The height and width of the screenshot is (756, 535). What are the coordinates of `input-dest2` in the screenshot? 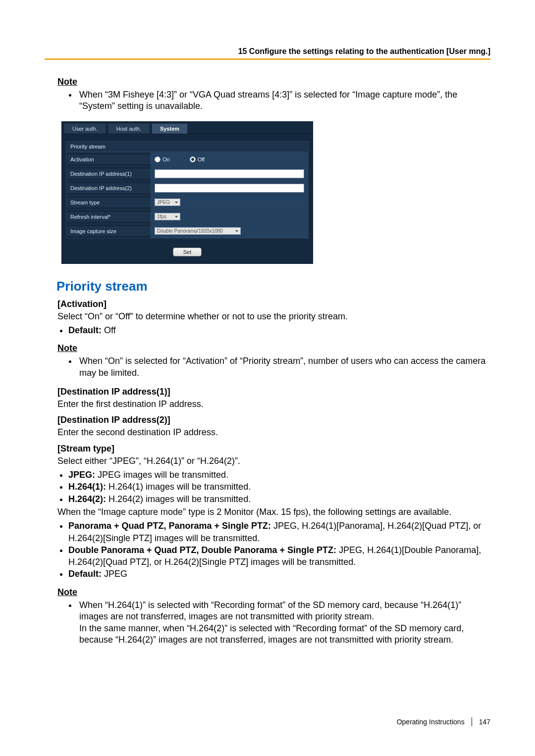 It's located at (229, 188).